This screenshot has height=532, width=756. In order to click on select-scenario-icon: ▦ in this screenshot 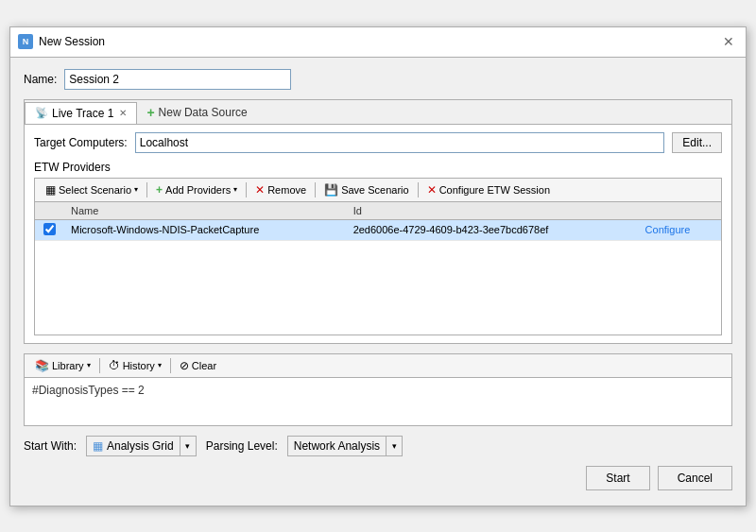, I will do `click(51, 190)`.